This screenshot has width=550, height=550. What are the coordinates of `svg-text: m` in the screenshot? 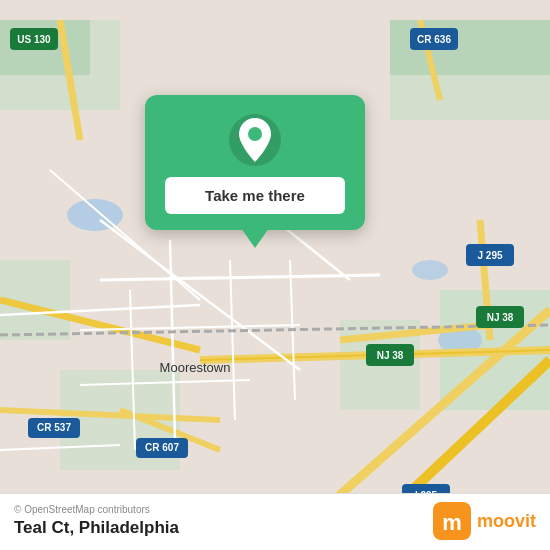 It's located at (452, 522).